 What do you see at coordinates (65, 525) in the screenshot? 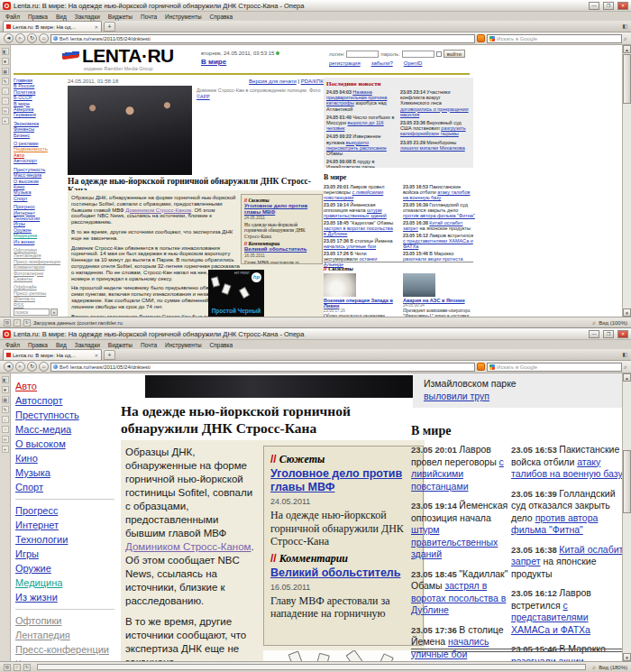
I see `rubric-link: Интернет` at bounding box center [65, 525].